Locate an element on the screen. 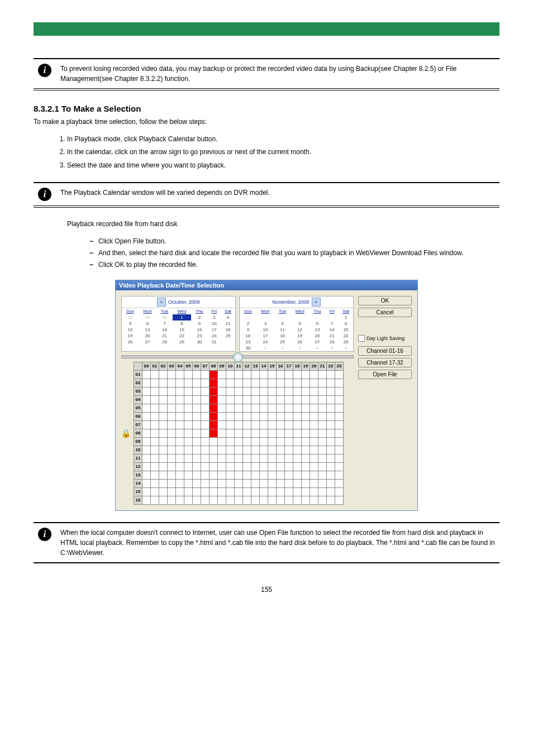  next-month-button: > is located at coordinates (316, 302).